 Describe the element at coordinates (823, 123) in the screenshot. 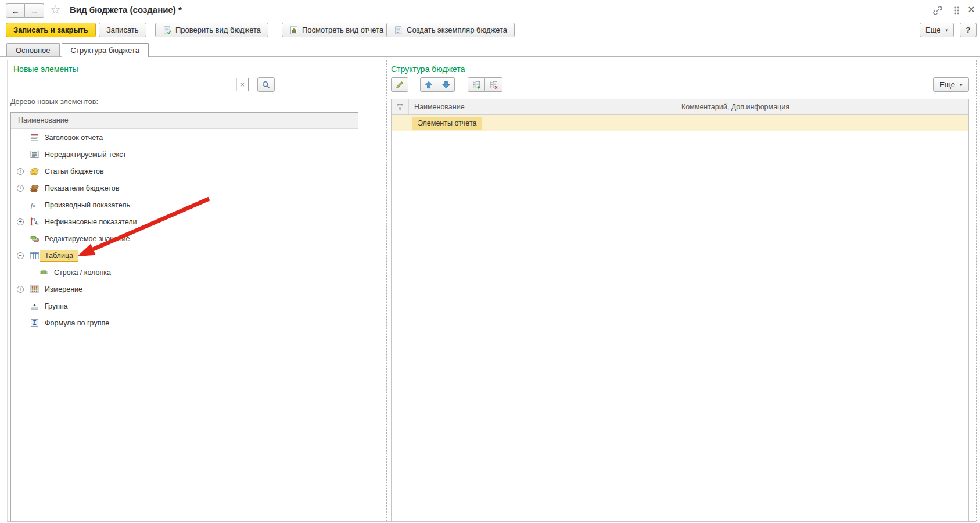

I see `comment-cell` at that location.